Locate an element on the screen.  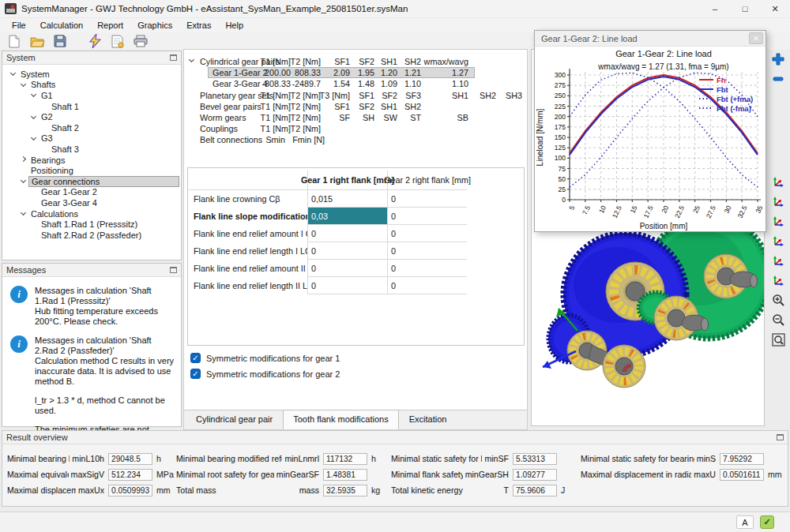
tree-item-label: Gear 1-Gear 2 is located at coordinates (70, 192).